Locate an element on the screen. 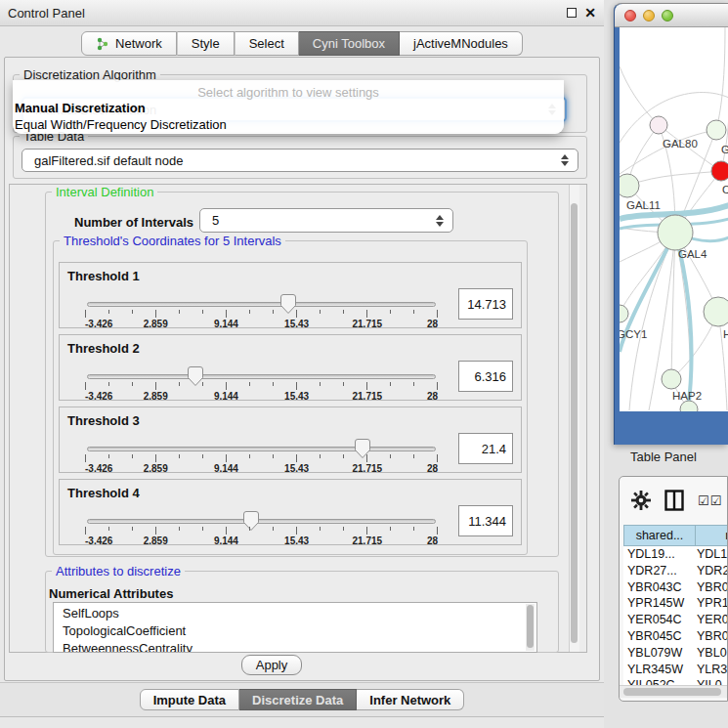 This screenshot has height=728, width=728. group-title: Interval Definition is located at coordinates (105, 192).